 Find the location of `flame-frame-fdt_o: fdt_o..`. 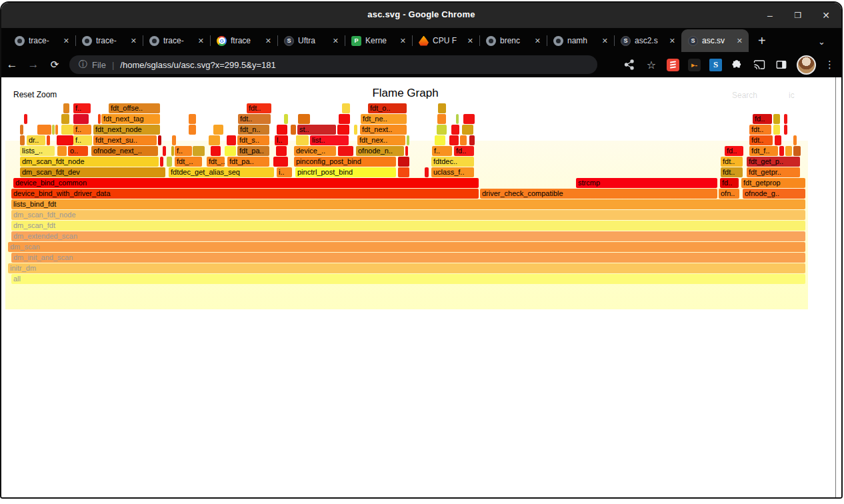

flame-frame-fdt_o: fdt_o.. is located at coordinates (387, 108).